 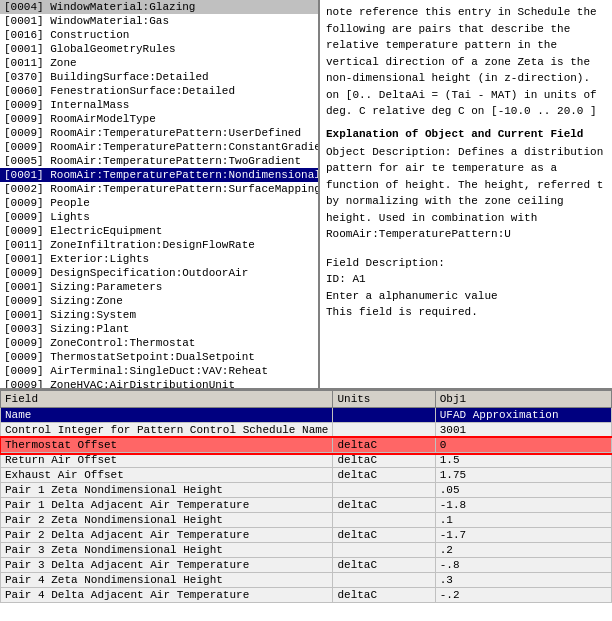 I want to click on col-field: Field, so click(x=167, y=400).